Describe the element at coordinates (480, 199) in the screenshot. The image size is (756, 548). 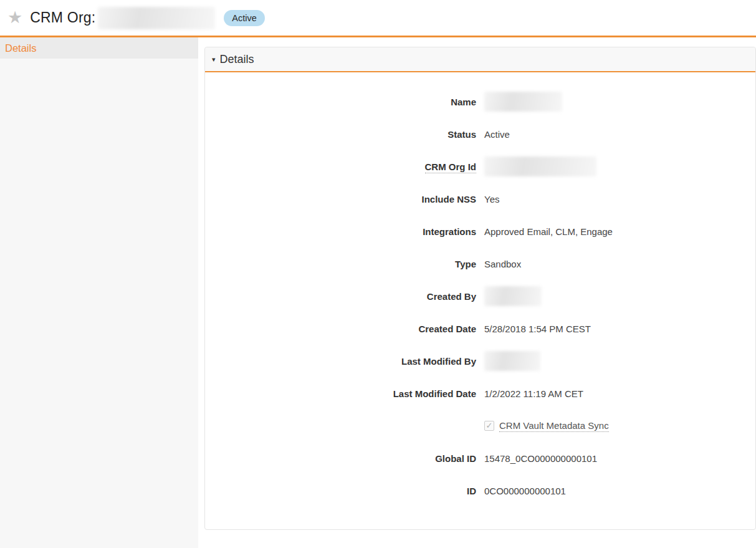
I see `field-row-include-nss: Include NSSYes` at that location.